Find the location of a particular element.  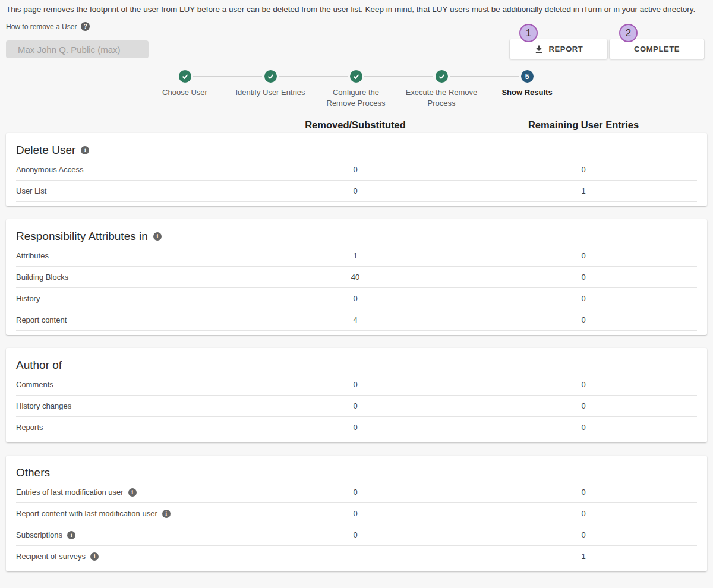

annotation-badge-1: 1 is located at coordinates (529, 33).